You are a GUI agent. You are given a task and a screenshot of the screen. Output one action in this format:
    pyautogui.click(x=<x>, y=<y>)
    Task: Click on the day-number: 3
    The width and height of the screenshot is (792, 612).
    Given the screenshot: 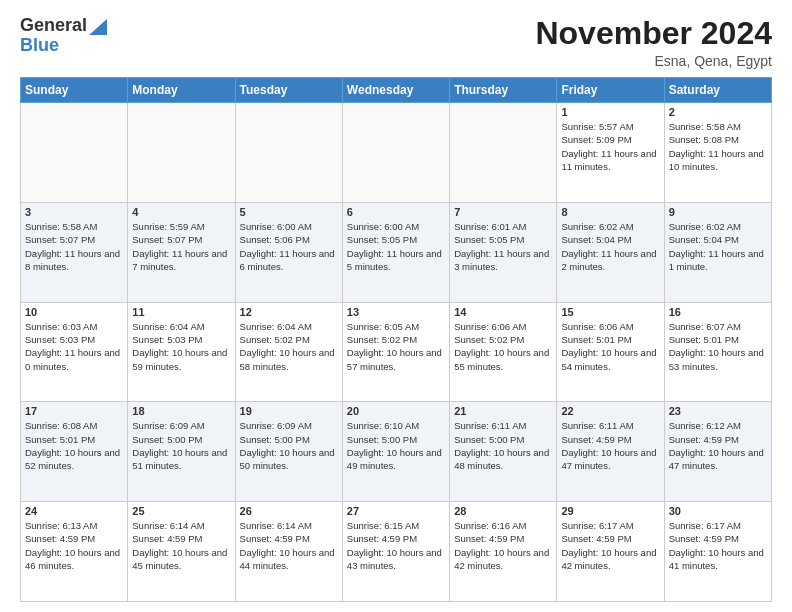 What is the action you would take?
    pyautogui.click(x=74, y=212)
    